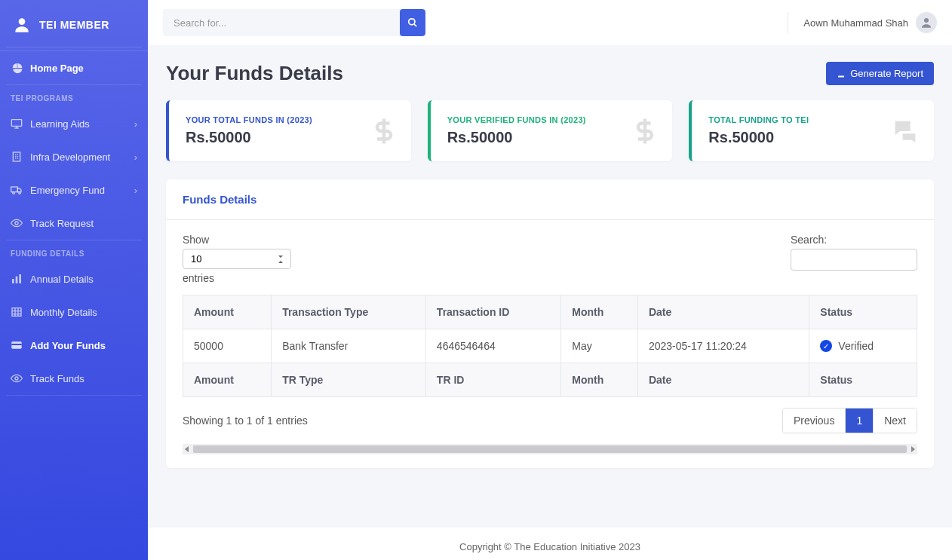  Describe the element at coordinates (926, 23) in the screenshot. I see `avatar` at that location.